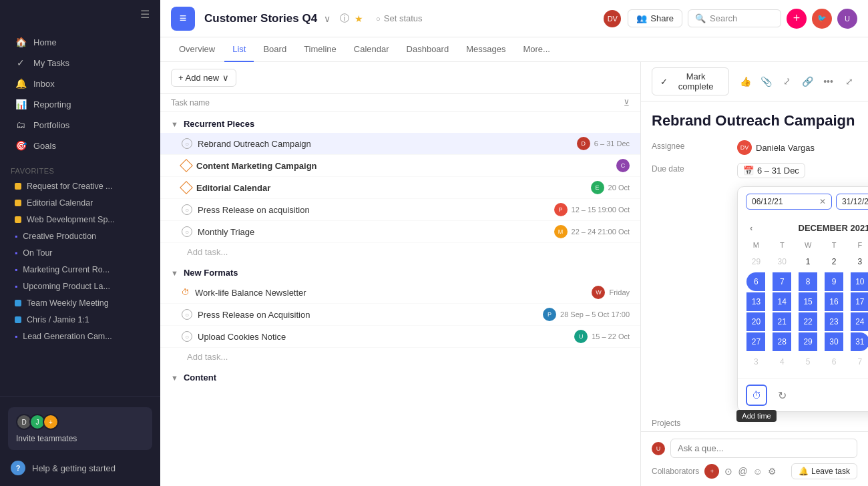 The height and width of the screenshot is (486, 868). What do you see at coordinates (756, 322) in the screenshot?
I see `cal-day-20: 20` at bounding box center [756, 322].